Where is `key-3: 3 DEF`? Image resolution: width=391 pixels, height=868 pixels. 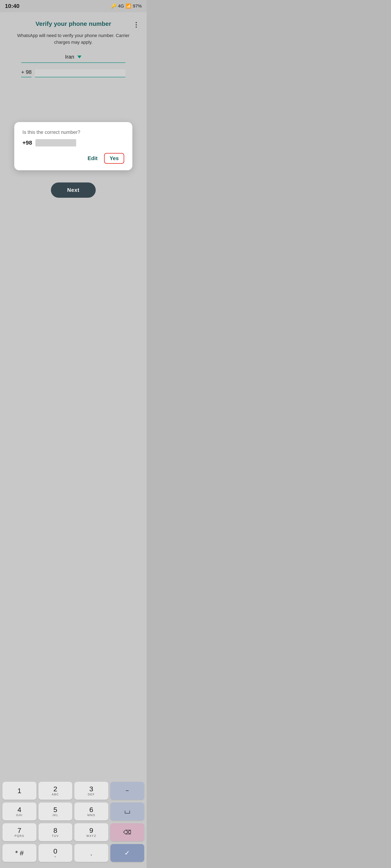 key-3: 3 DEF is located at coordinates (91, 790).